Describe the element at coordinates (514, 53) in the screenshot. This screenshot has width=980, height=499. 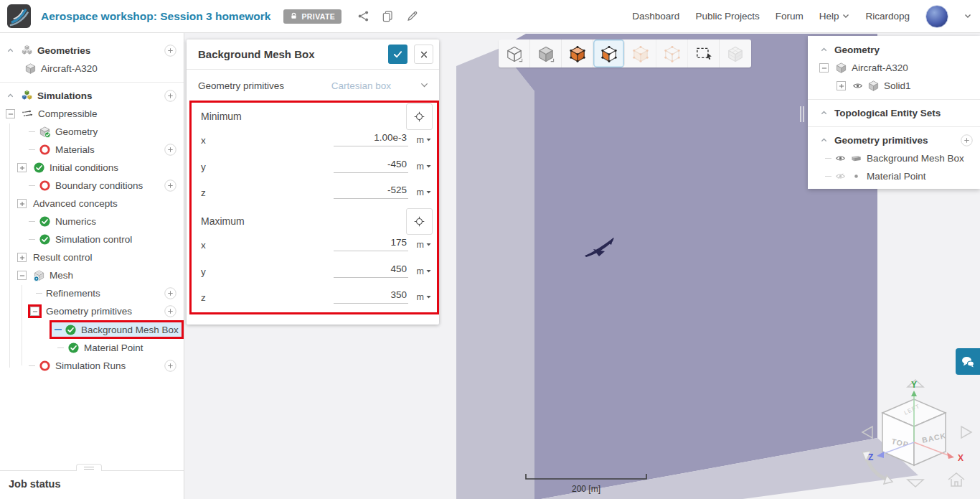
I see `toolbar-wireframe-view` at that location.